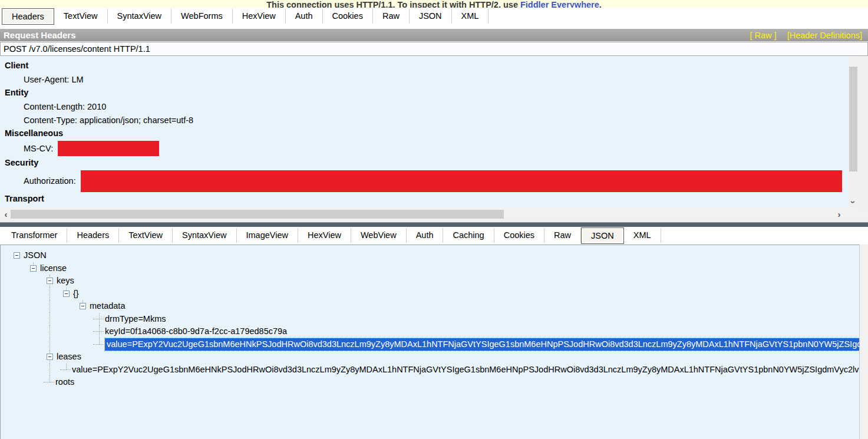 The width and height of the screenshot is (868, 439). What do you see at coordinates (825, 35) in the screenshot?
I see `header-definitions-action-link: [Header Definitions]` at bounding box center [825, 35].